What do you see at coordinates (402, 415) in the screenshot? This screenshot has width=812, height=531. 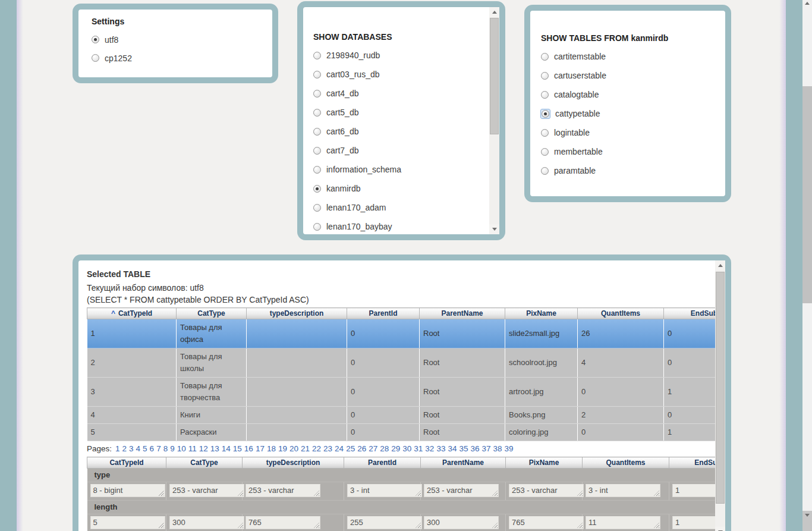 I see `table-row: 4Книги0RootBooks.png20` at bounding box center [402, 415].